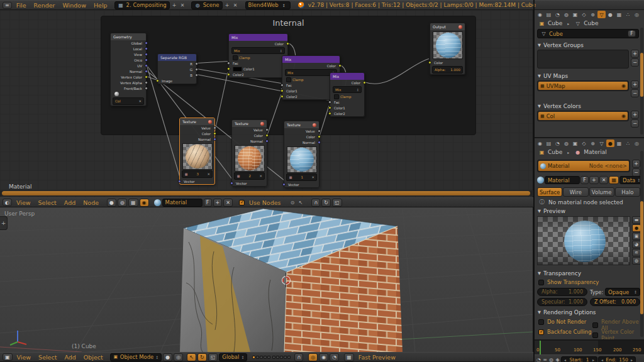 The image size is (644, 362). What do you see at coordinates (146, 60) in the screenshot?
I see `socket-orco` at bounding box center [146, 60].